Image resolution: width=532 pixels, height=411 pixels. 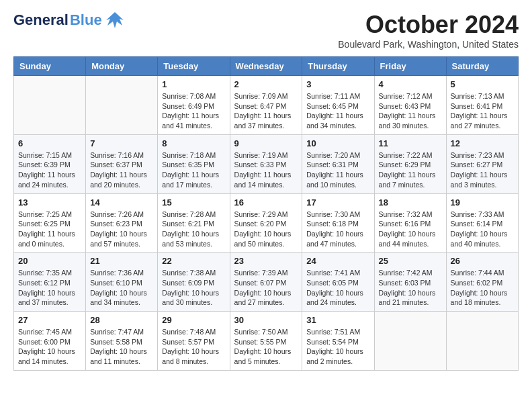 I want to click on cell-content: Sunrise: 7:48 AMSunset: 5:57 PMDaylight:…, so click(x=193, y=347).